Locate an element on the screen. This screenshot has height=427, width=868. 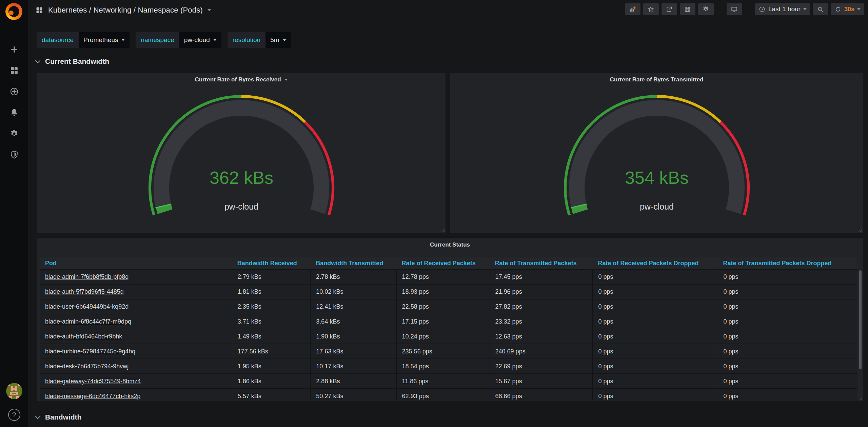
table-row: blade-desk-7b6475b794-9hvwj1.95 kBs10.17… is located at coordinates (449, 367).